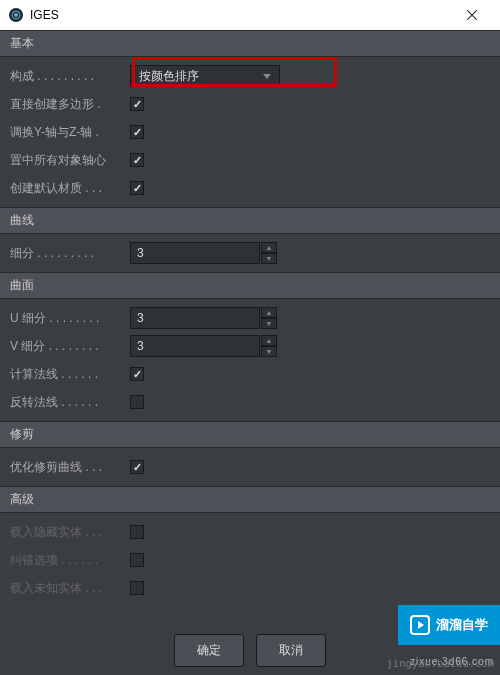 The image size is (500, 675). Describe the element at coordinates (250, 374) in the screenshot. I see `row-calc-normals: 计算法线 . . . . . .` at that location.